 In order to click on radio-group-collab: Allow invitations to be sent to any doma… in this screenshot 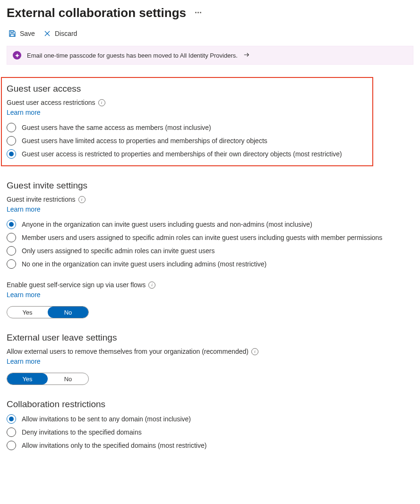, I will do `click(210, 432)`.